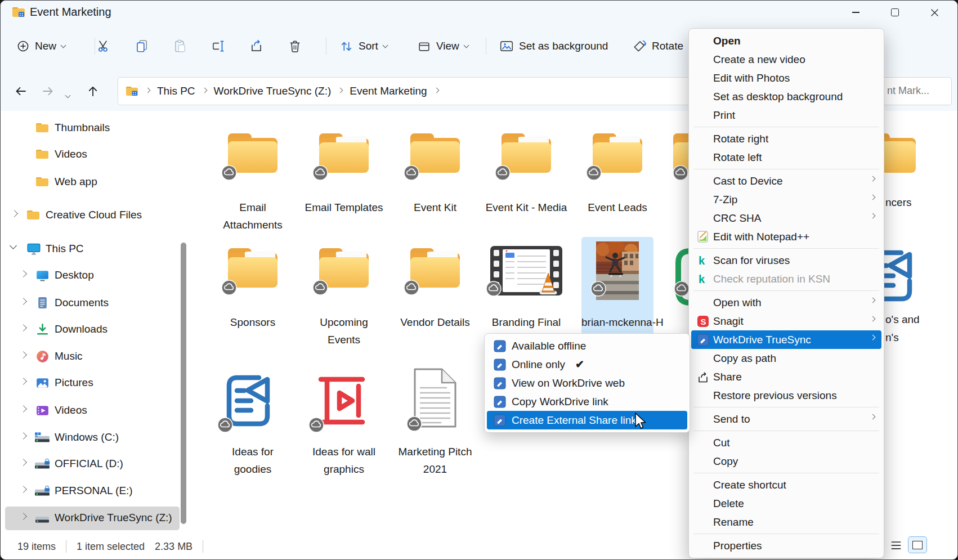 The height and width of the screenshot is (560, 958). Describe the element at coordinates (786, 522) in the screenshot. I see `menu-item-rename: Rename` at that location.